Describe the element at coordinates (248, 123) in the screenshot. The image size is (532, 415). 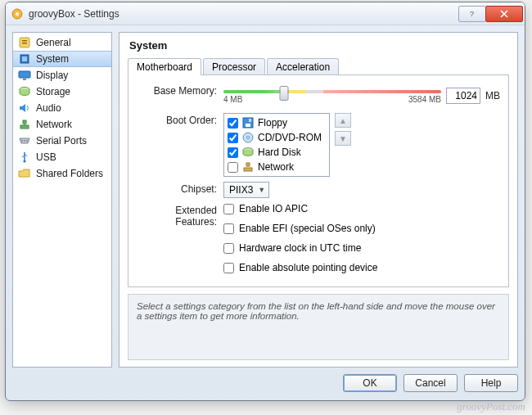
I see `floppy-icon` at that location.